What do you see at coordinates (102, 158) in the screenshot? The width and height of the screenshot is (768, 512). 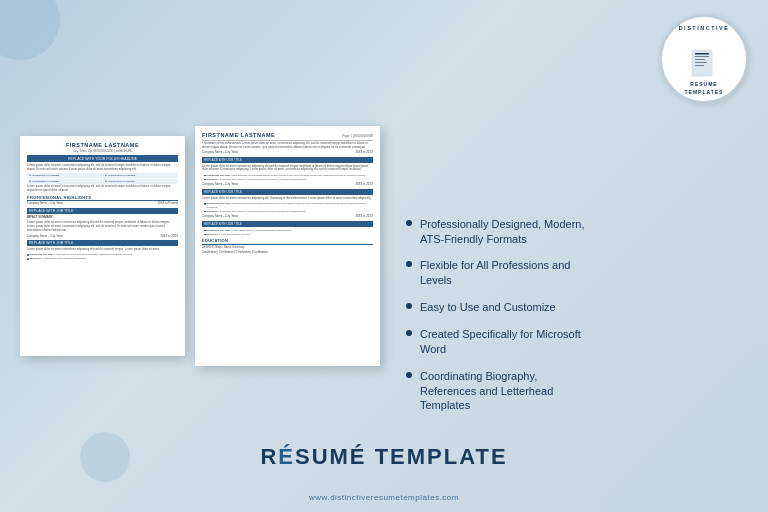 I see `resume-left-headline: REPLACE WITH YOUR FOCUS HEADLINE` at bounding box center [102, 158].